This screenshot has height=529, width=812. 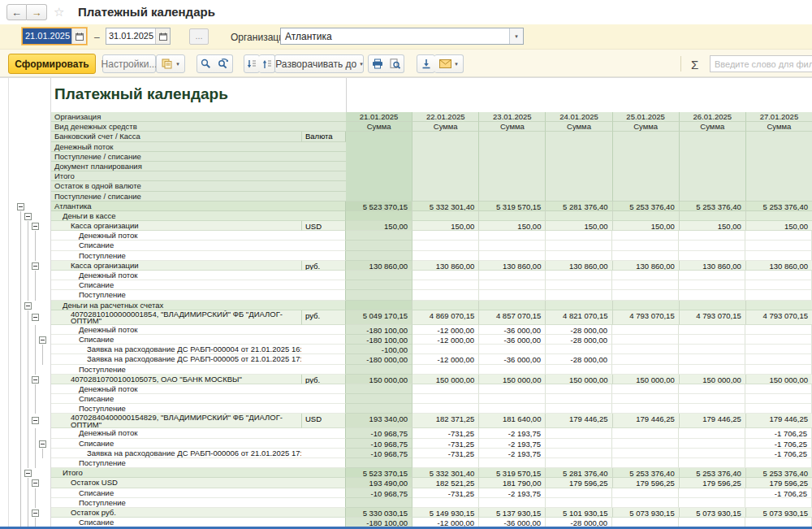 I want to click on table-row: Касса организациируб.130 860,00130 860,0…, so click(x=411, y=266).